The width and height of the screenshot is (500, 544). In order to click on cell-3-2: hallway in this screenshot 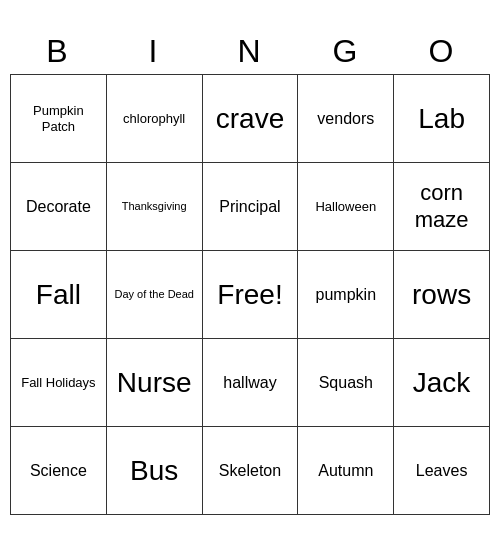, I will do `click(251, 383)`.